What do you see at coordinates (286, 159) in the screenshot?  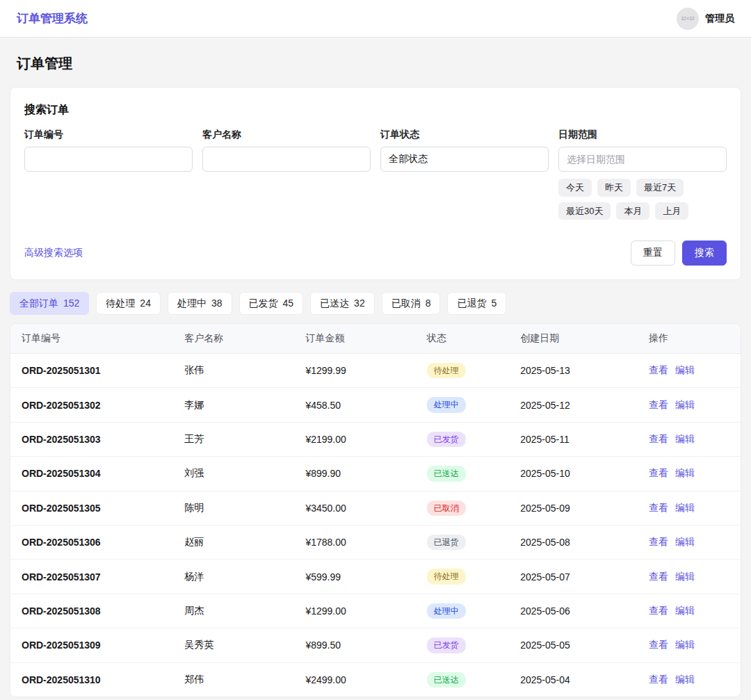 I see `customer-input` at bounding box center [286, 159].